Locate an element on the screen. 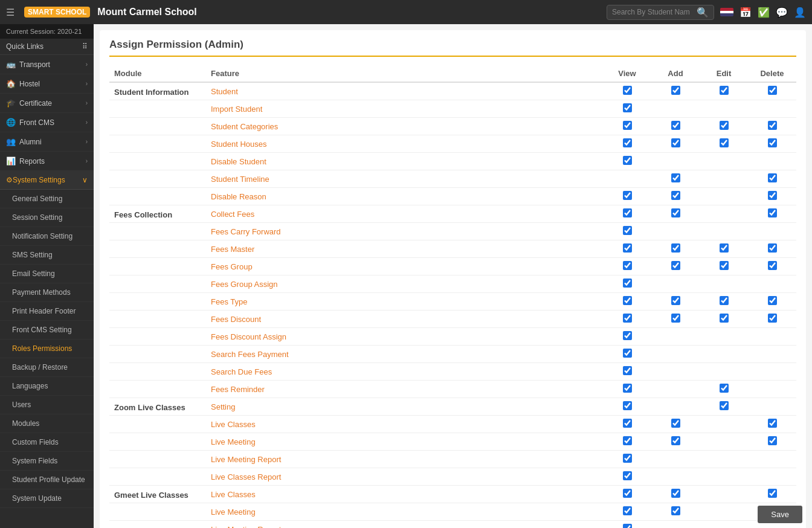 The height and width of the screenshot is (528, 812). feature-cell: Fees Reminder is located at coordinates (405, 389).